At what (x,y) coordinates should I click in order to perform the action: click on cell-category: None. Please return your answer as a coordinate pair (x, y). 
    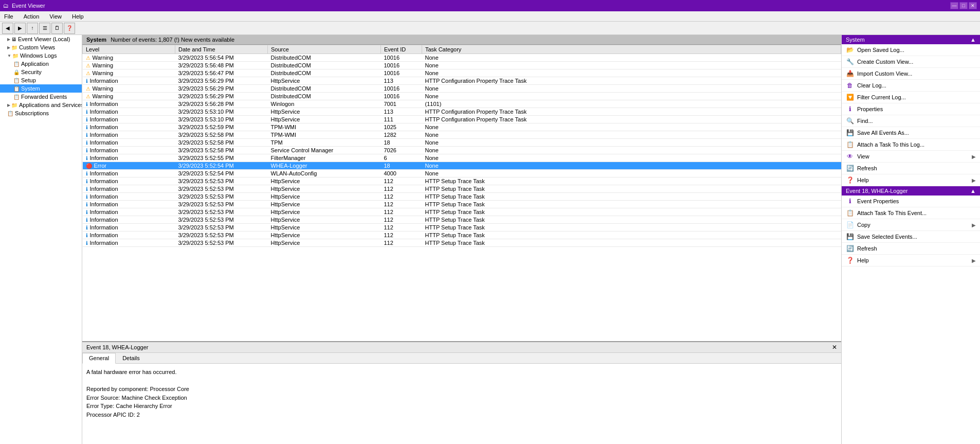
    Looking at the image, I should click on (631, 143).